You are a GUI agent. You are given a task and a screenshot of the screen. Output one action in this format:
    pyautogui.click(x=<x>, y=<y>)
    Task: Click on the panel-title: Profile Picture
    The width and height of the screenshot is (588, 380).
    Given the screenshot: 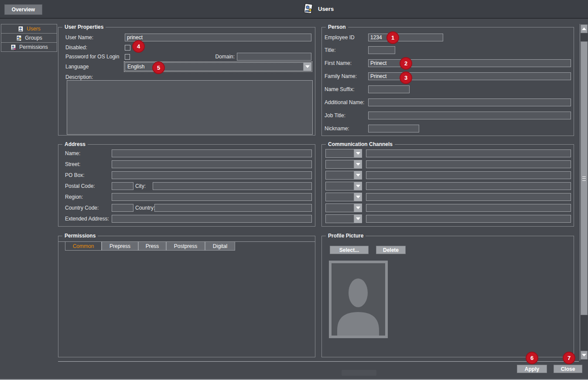 What is the action you would take?
    pyautogui.click(x=345, y=236)
    